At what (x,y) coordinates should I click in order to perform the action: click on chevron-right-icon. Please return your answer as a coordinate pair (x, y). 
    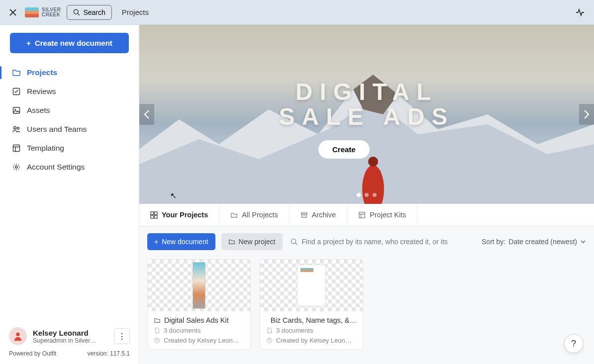
    Looking at the image, I should click on (587, 114).